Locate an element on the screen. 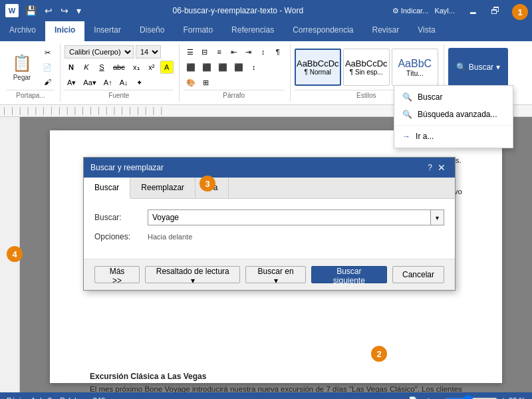 The image size is (532, 399). status-bar-right: 📄 ✓ − + 90 % is located at coordinates (467, 397).